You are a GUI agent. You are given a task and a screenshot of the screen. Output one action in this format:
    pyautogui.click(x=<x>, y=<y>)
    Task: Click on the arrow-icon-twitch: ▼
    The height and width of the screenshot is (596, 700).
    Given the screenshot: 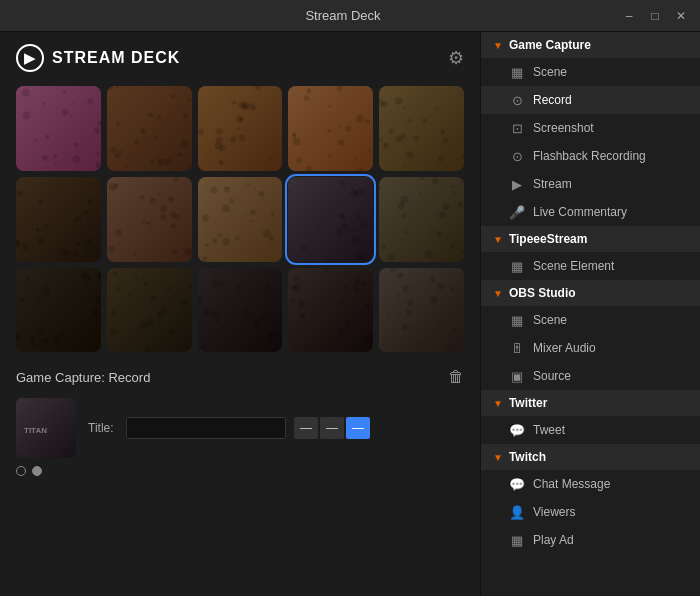 What is the action you would take?
    pyautogui.click(x=498, y=458)
    